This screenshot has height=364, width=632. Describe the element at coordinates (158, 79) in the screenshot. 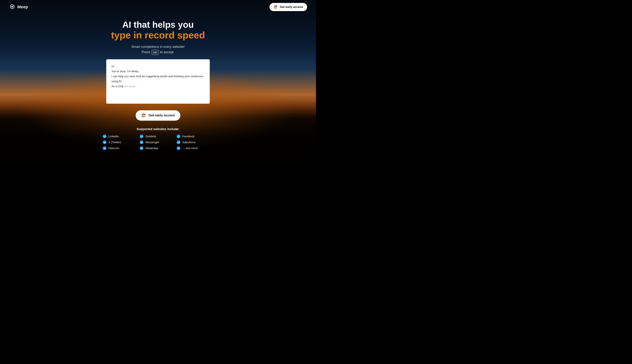

I see `demo-line-3: I can help you save time by suggesting w…` at that location.